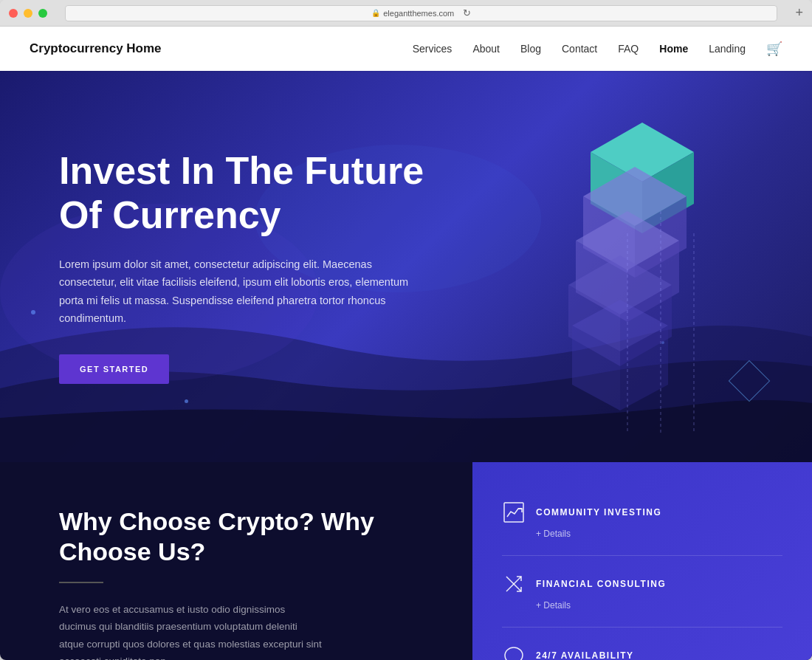  I want to click on hero-title: Invest In The Future Of Currency, so click(251, 193).